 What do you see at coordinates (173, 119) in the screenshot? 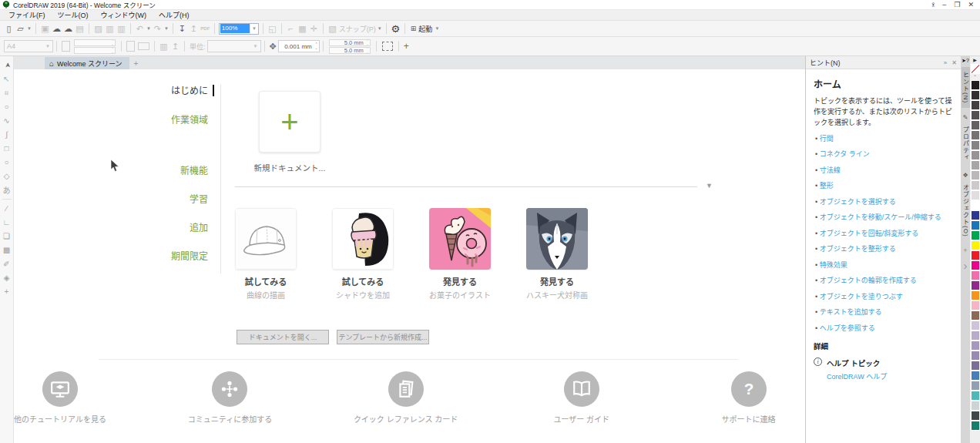
I see `nav-workspace: 作業領域` at bounding box center [173, 119].